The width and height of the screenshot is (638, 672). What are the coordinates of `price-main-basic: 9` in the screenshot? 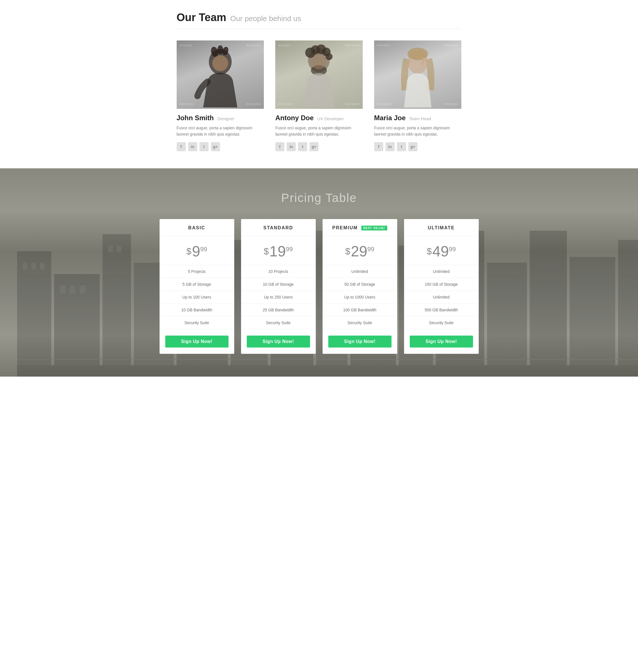 It's located at (196, 251).